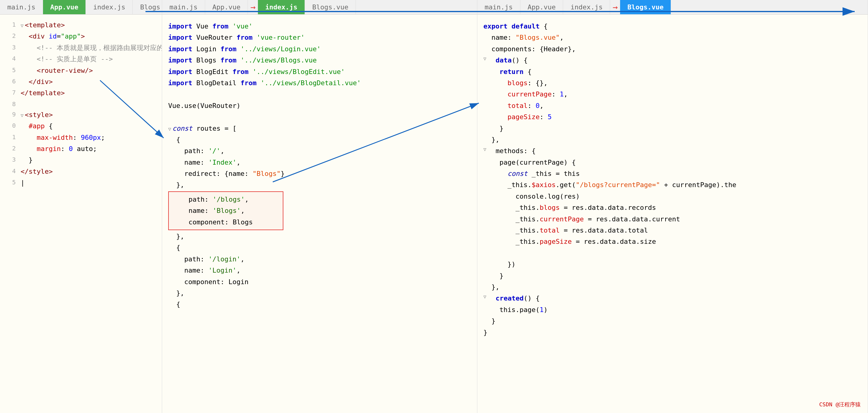 This screenshot has height=413, width=868. I want to click on code-line: 5 |, so click(81, 183).